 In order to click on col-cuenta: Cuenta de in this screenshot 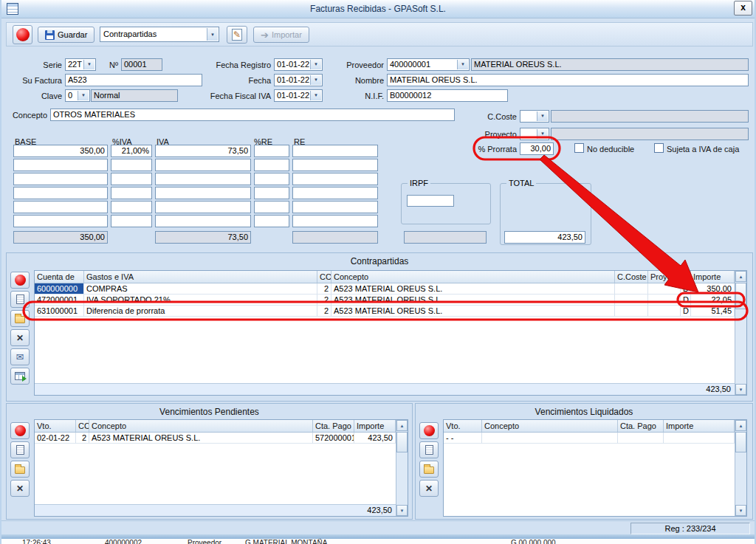, I will do `click(59, 277)`.